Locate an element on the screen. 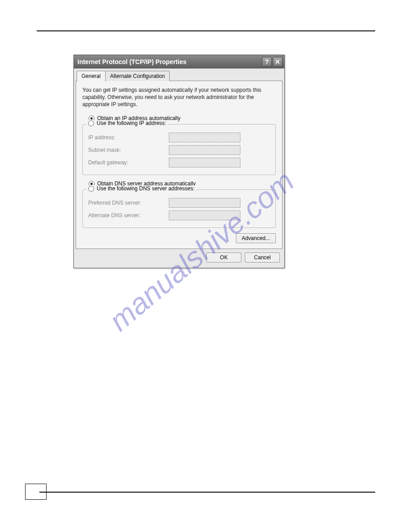 The image size is (411, 532). radio-use-dns-manual: Use the following DNS server addresses: is located at coordinates (141, 189).